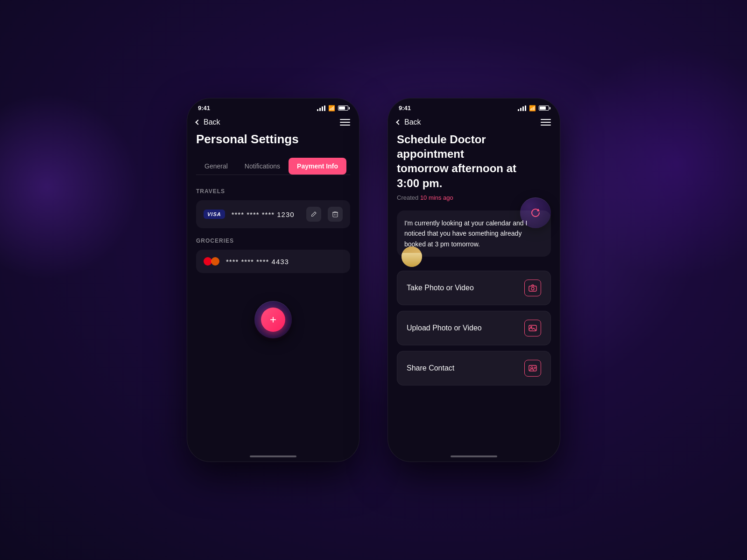 The width and height of the screenshot is (747, 560). What do you see at coordinates (430, 368) in the screenshot?
I see `share-contact-label: Share Contact` at bounding box center [430, 368].